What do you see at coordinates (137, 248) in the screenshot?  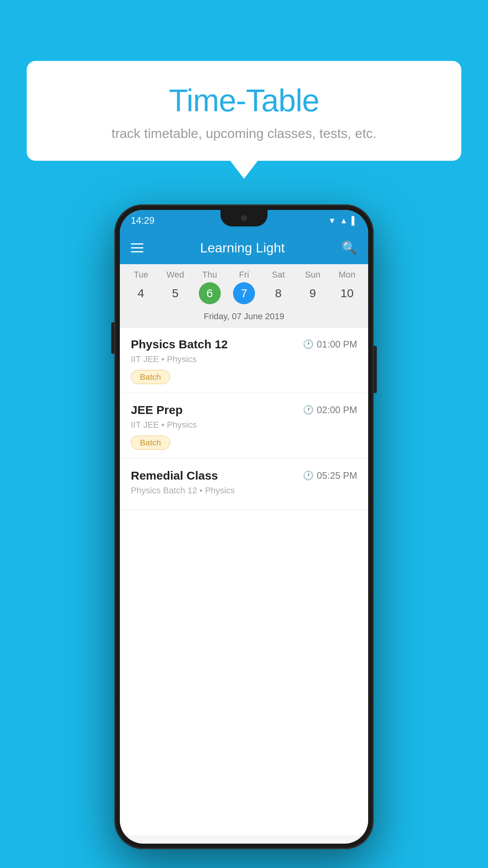 I see `hamburger-menu` at bounding box center [137, 248].